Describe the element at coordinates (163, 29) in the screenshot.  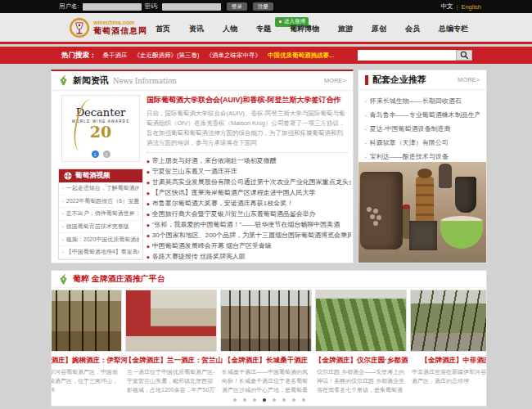
I see `nav-item: 首页` at that location.